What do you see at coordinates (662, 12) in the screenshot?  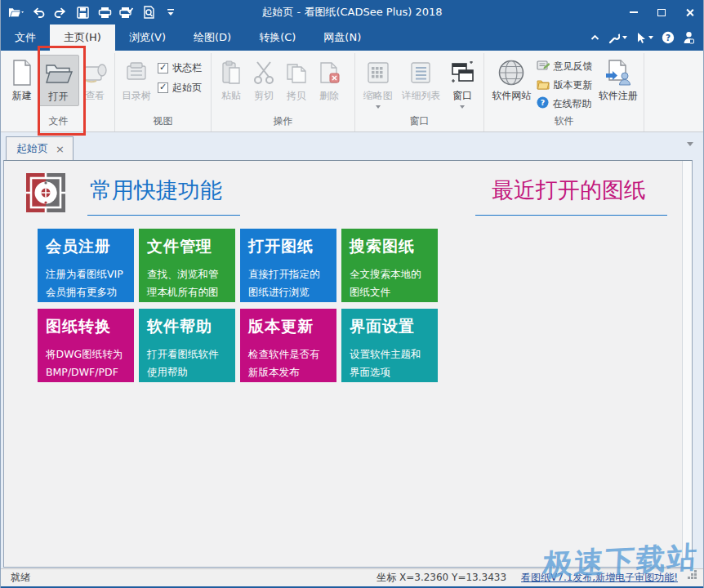 I see `window-controls` at bounding box center [662, 12].